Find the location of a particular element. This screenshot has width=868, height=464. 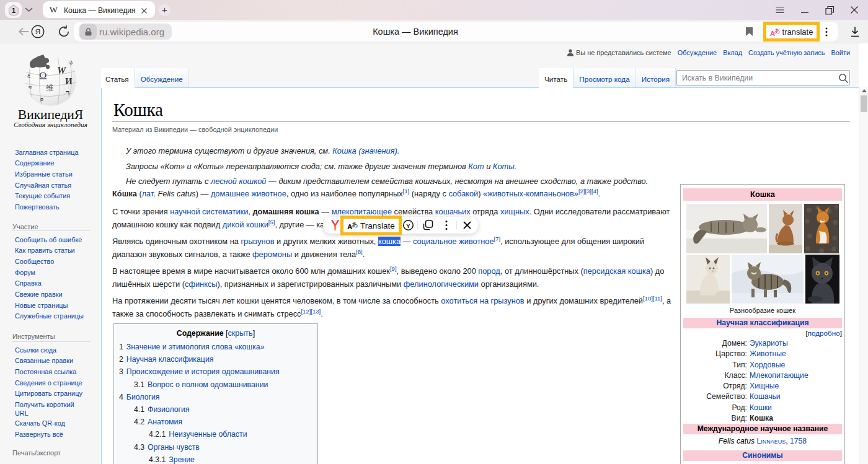

svg-text: 1 is located at coordinates (14, 11).